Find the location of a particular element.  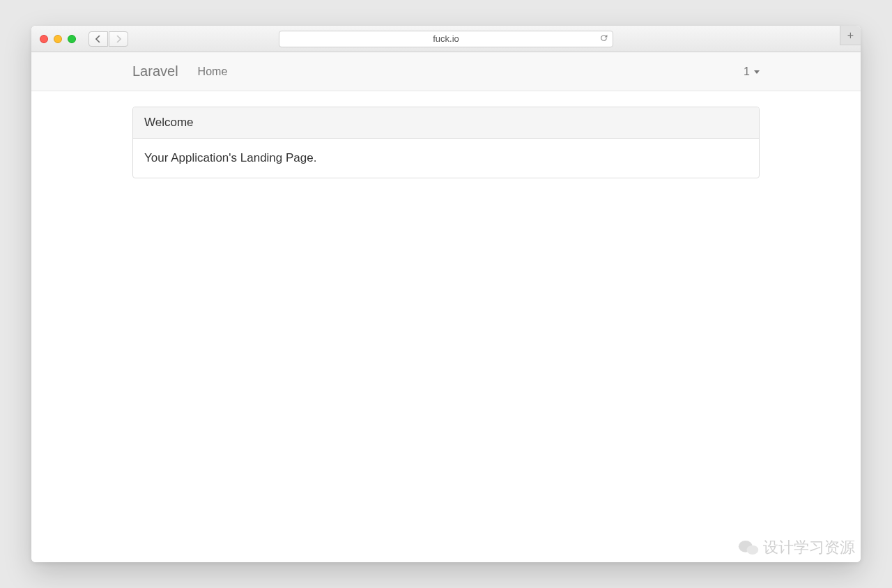

new-tab-button: + is located at coordinates (850, 36).